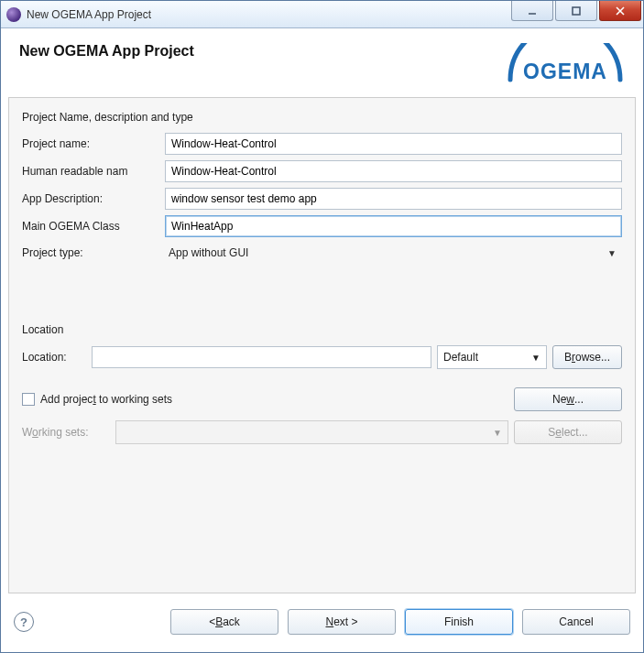  Describe the element at coordinates (224, 622) in the screenshot. I see `back-button: < Back` at that location.